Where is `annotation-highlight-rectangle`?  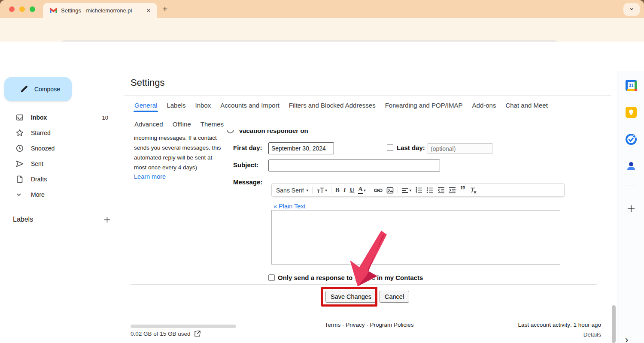
annotation-highlight-rectangle is located at coordinates (349, 297).